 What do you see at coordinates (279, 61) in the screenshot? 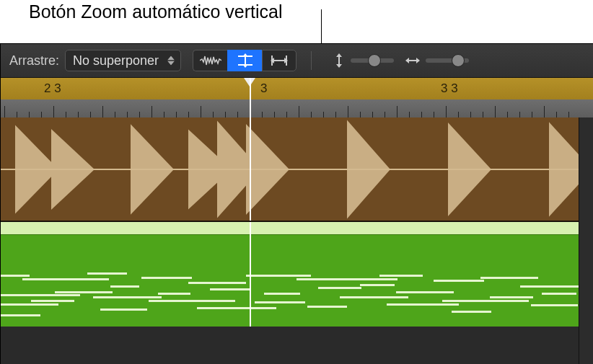
I see `hzoom-auto-icon` at bounding box center [279, 61].